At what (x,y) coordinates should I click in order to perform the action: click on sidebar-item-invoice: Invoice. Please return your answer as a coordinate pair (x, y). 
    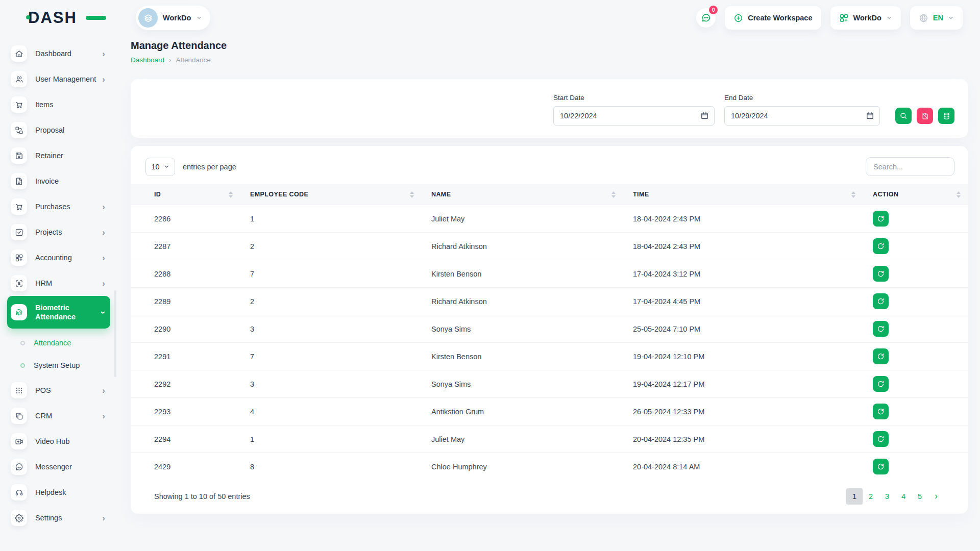
    Looking at the image, I should click on (59, 181).